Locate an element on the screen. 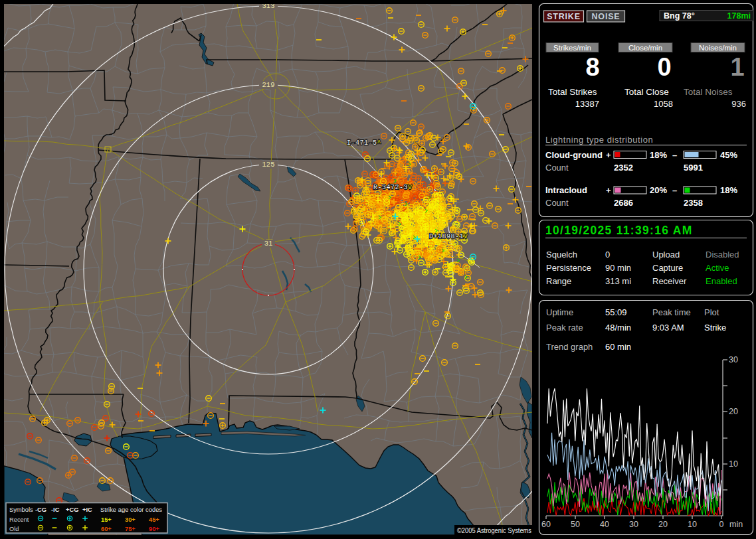  svg-text: Noises/min is located at coordinates (717, 48).